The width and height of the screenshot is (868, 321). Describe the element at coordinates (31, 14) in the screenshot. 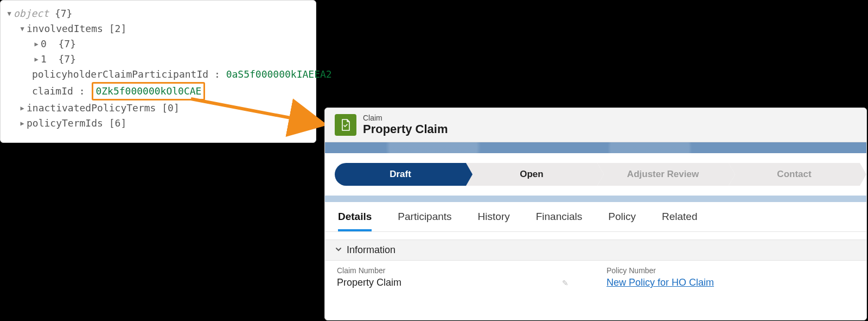

I see `json-key: object` at that location.